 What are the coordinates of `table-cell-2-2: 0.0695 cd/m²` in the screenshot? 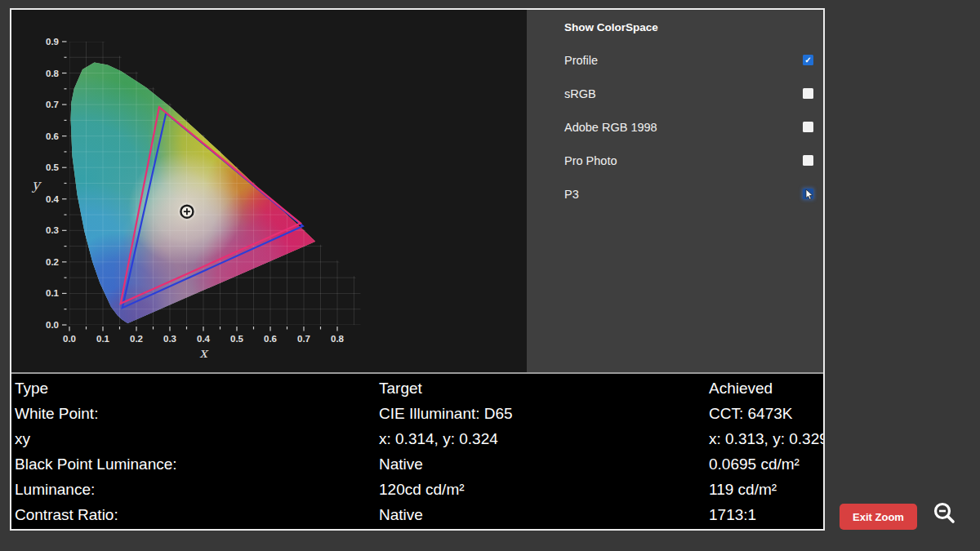 It's located at (764, 464).